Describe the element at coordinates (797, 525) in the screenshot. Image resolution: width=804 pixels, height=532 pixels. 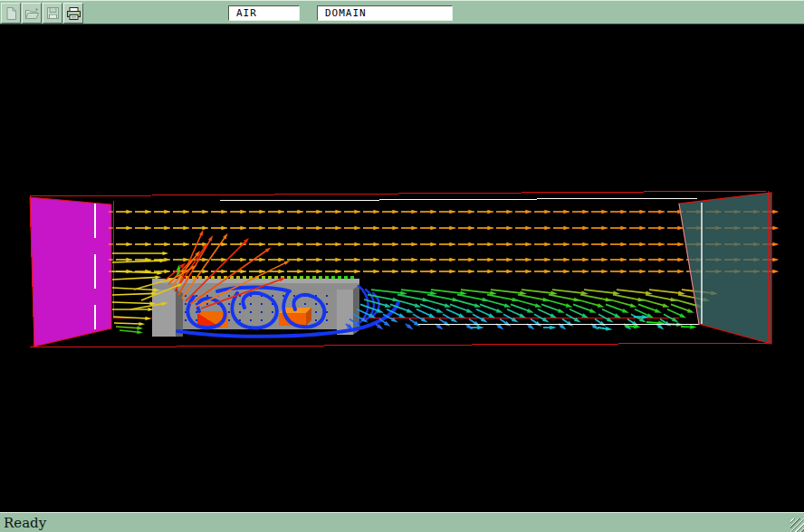
I see `resize-grip` at that location.